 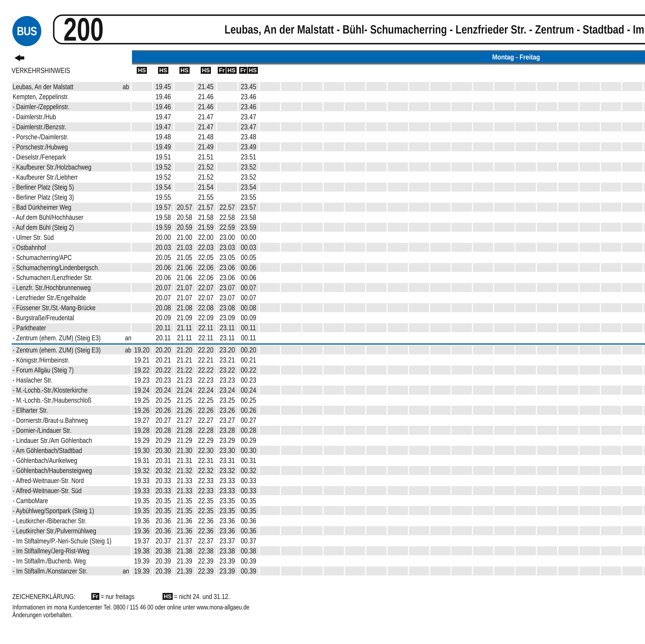 What do you see at coordinates (206, 278) in the screenshot?
I see `departure-time: 22.06` at bounding box center [206, 278].